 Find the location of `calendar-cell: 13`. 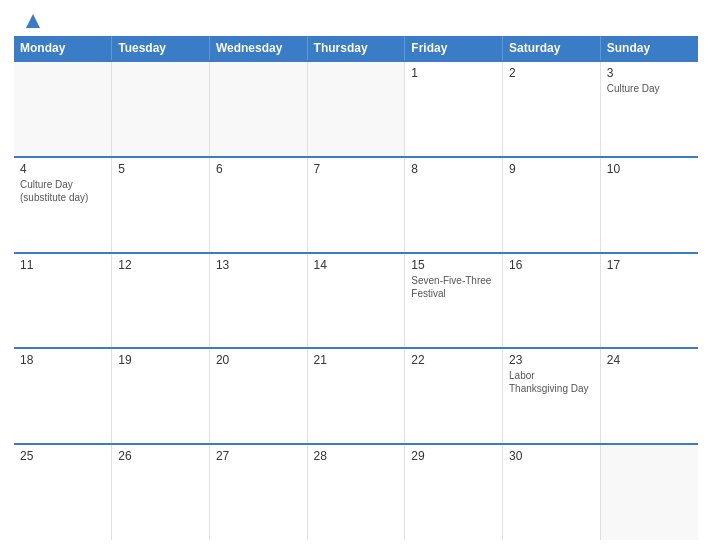

calendar-cell: 13 is located at coordinates (258, 301).